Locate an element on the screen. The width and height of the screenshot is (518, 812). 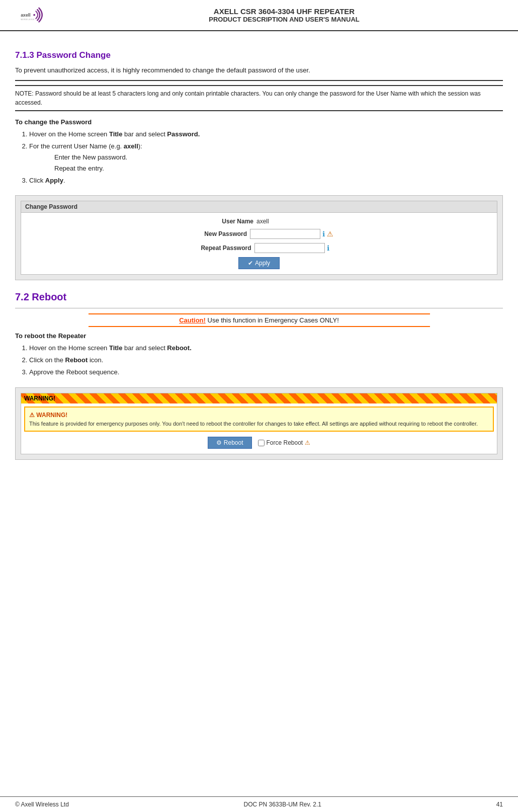
section-713-intro: To prevent unauthorized access, it is hi… is located at coordinates (259, 70).